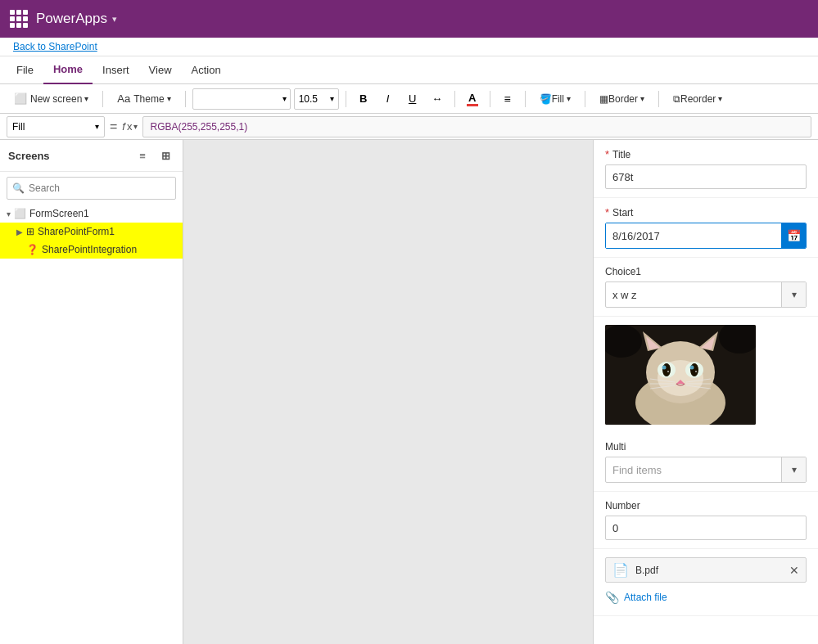 Image resolution: width=818 pixels, height=644 pixels. What do you see at coordinates (706, 462) in the screenshot?
I see `multi-field: Multi Find items ▾` at bounding box center [706, 462].